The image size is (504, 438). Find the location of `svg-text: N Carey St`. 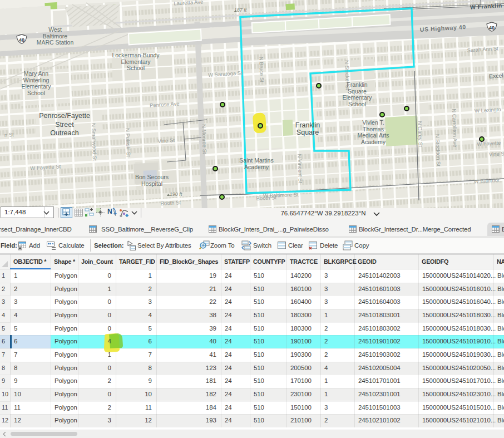

svg-text: N Carey St is located at coordinates (421, 134).